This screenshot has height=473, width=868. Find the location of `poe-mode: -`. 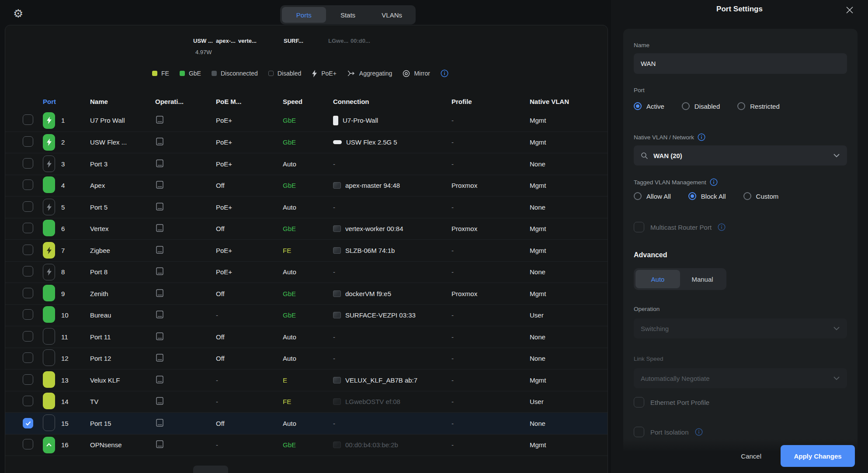

poe-mode: - is located at coordinates (247, 380).